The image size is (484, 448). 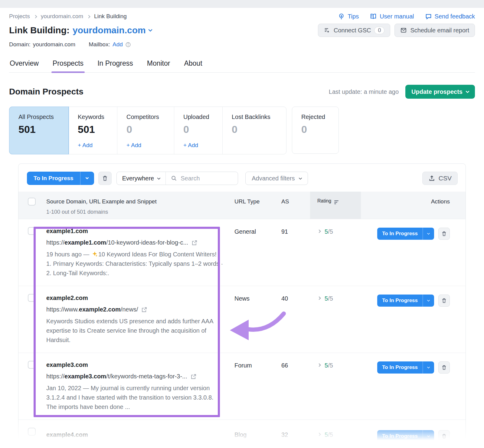 What do you see at coordinates (96, 117) in the screenshot?
I see `card-label: Keywords` at bounding box center [96, 117].